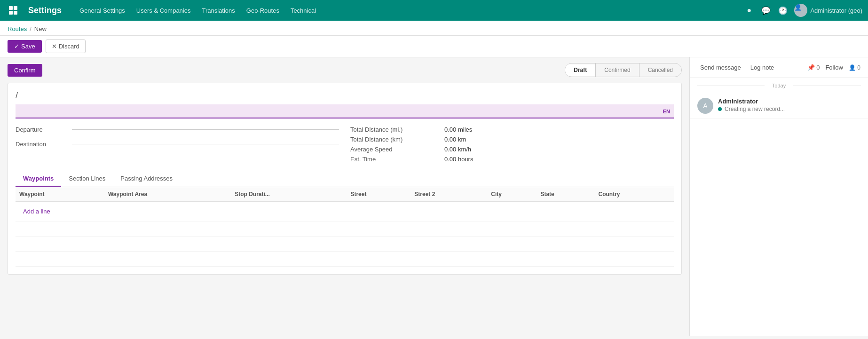  What do you see at coordinates (836, 10) in the screenshot?
I see `username-label: Administrator (geo)` at bounding box center [836, 10].